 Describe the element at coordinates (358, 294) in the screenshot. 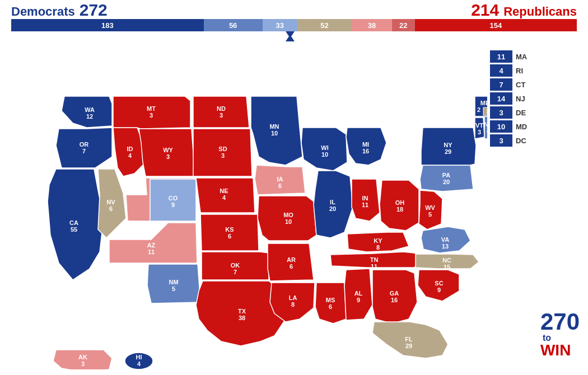

I see `state-AL` at that location.